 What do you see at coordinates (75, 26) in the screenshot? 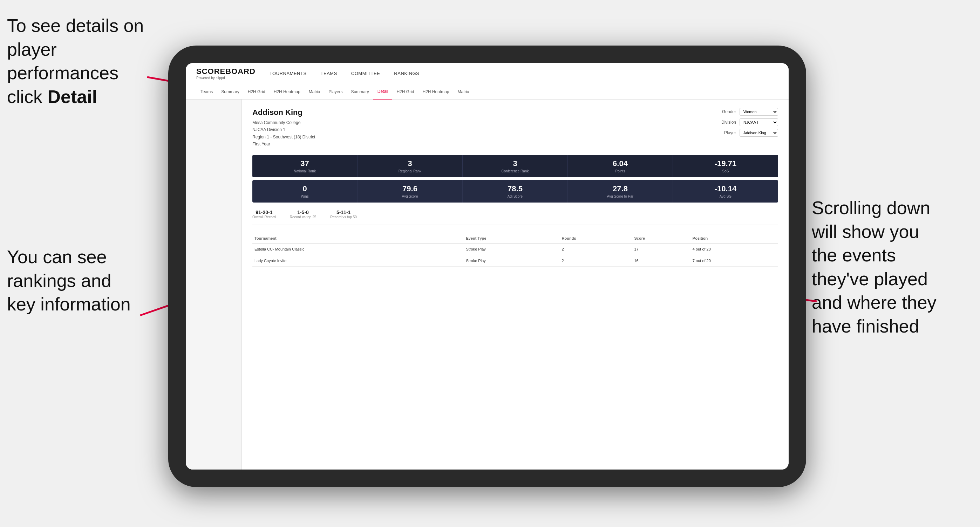
I see `annotation-line1: To see details on` at bounding box center [75, 26].